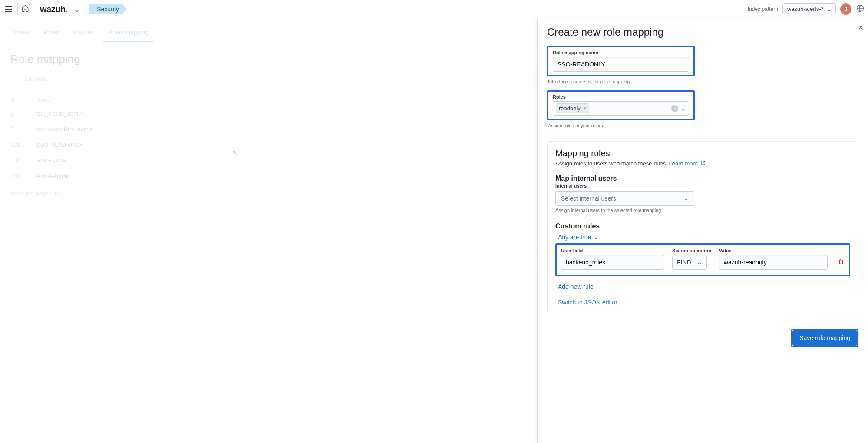  What do you see at coordinates (703, 163) in the screenshot?
I see `external-link-icon` at bounding box center [703, 163].